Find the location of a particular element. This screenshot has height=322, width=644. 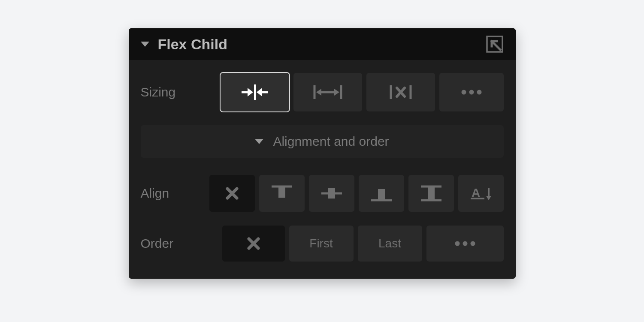

panel-header-left: Flex Child is located at coordinates (184, 45).